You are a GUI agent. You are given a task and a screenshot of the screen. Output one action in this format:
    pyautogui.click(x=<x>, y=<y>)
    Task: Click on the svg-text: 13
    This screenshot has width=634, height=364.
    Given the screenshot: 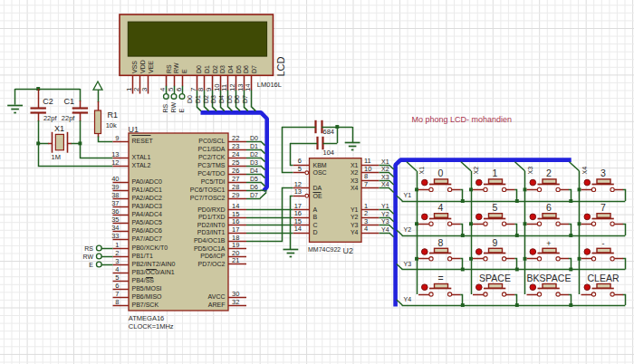 What is the action you would take?
    pyautogui.click(x=241, y=87)
    